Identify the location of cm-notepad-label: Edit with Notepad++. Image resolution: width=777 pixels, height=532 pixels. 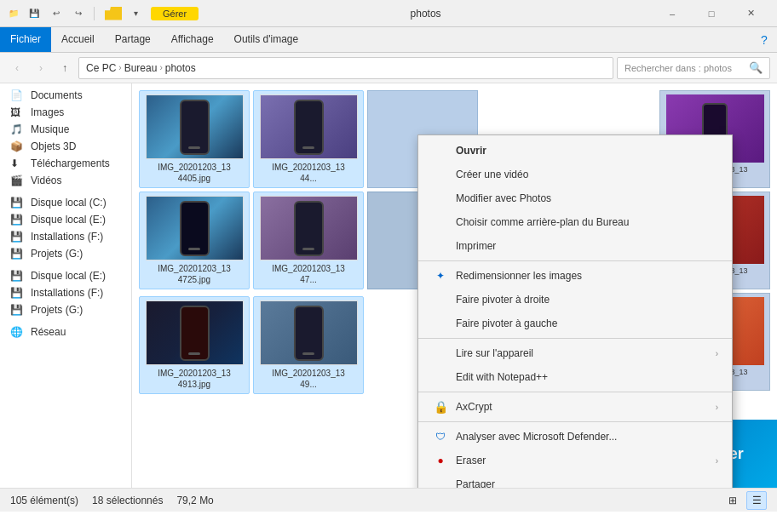
(502, 377).